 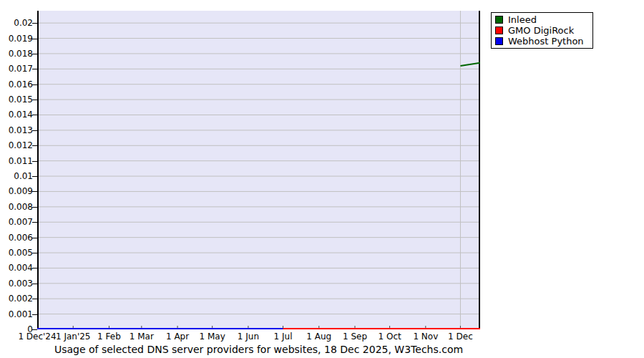 What do you see at coordinates (16, 145) in the screenshot?
I see `y-tick-label: 0.012` at bounding box center [16, 145].